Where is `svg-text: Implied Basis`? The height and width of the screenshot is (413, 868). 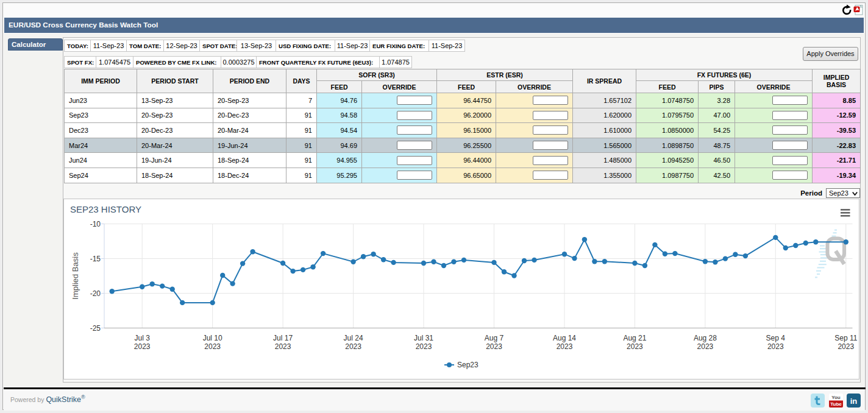 svg-text: Implied Basis is located at coordinates (76, 276).